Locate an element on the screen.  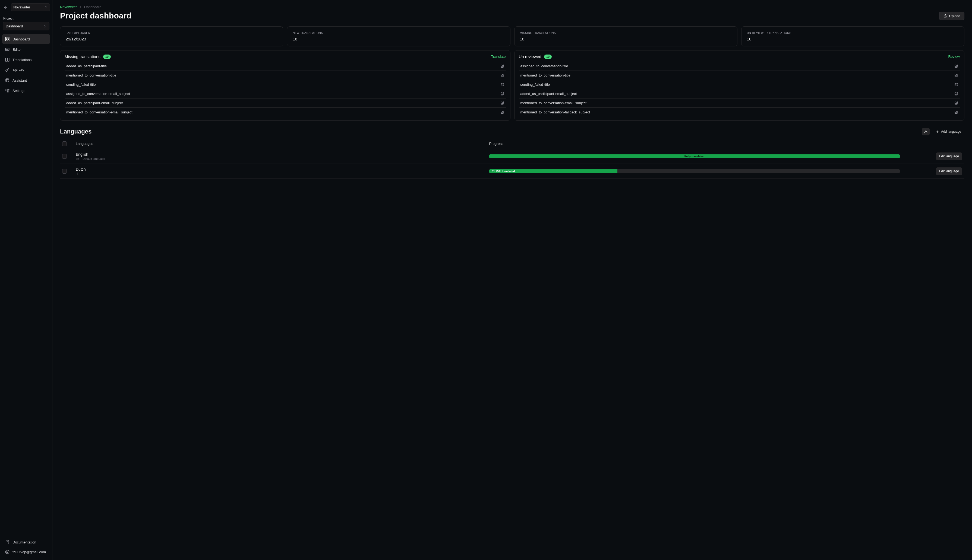
review-action: Review is located at coordinates (954, 57).